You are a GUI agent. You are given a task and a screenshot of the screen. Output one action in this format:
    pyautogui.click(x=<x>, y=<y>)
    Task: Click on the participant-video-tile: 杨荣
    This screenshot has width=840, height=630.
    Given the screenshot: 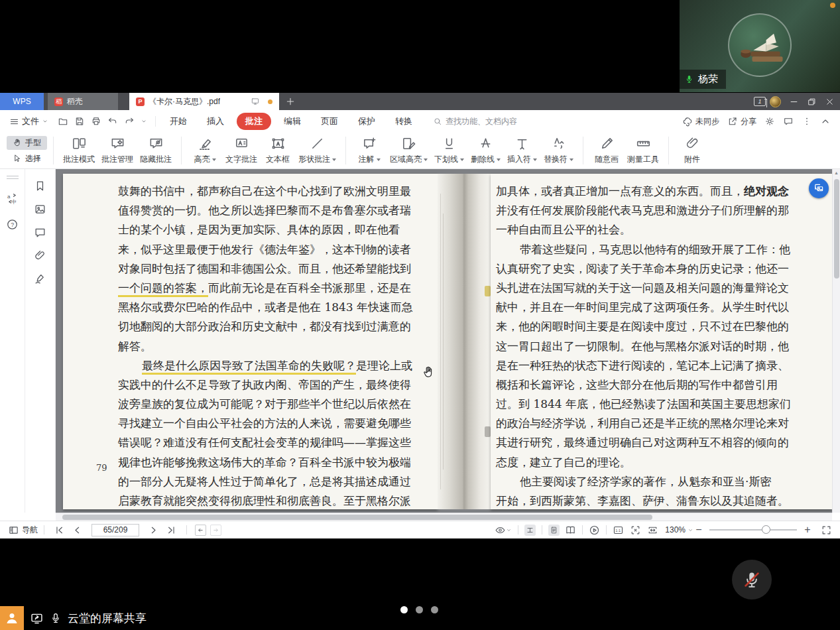 What is the action you would take?
    pyautogui.click(x=760, y=46)
    